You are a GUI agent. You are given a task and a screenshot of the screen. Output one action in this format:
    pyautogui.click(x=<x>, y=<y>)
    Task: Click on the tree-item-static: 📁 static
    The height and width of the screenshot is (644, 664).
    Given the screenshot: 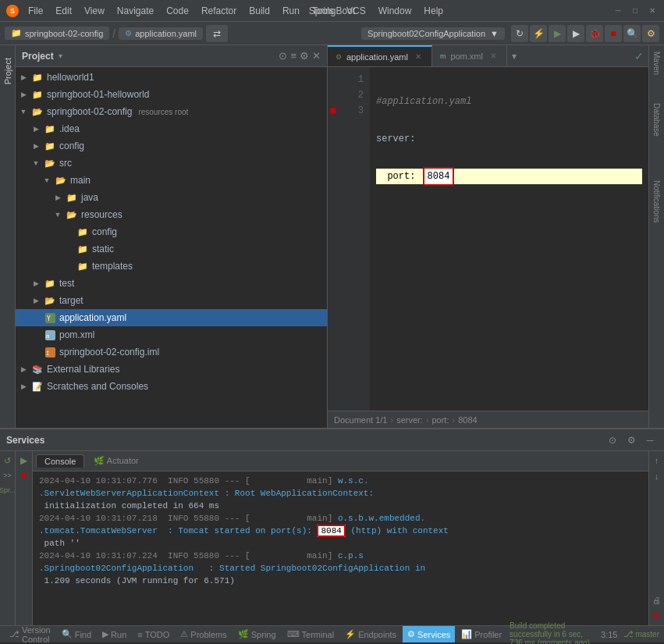 What is the action you would take?
    pyautogui.click(x=172, y=249)
    